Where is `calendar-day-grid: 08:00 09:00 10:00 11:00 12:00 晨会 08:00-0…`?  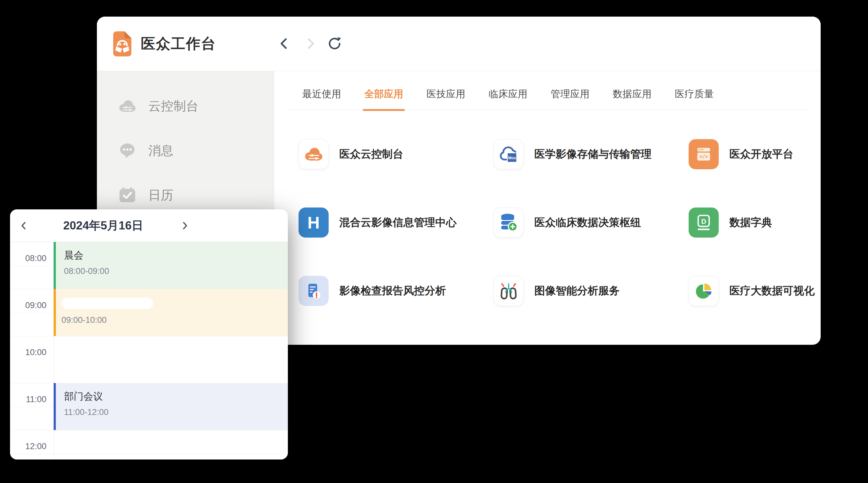
calendar-day-grid: 08:00 09:00 10:00 11:00 12:00 晨会 08:00-0… is located at coordinates (149, 351).